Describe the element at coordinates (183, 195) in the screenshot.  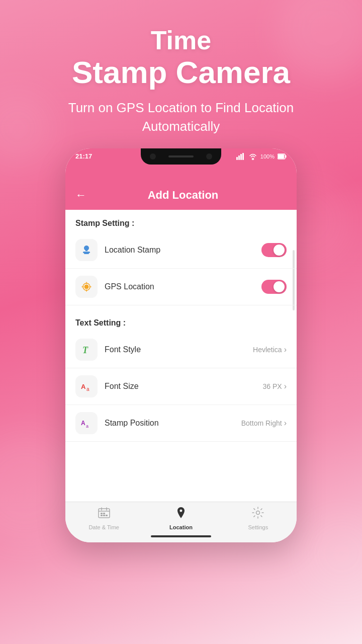
I see `page-title: Add Location` at that location.